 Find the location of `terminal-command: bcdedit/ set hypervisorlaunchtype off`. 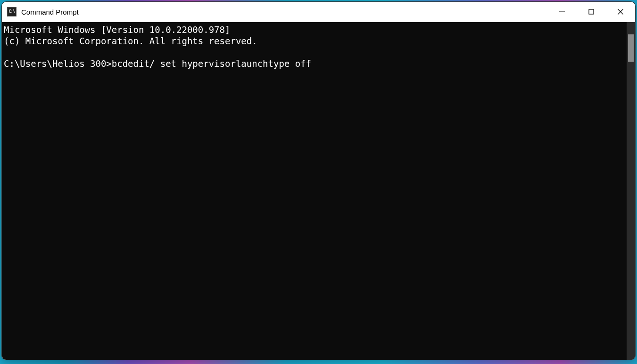

terminal-command: bcdedit/ set hypervisorlaunchtype off is located at coordinates (211, 64).